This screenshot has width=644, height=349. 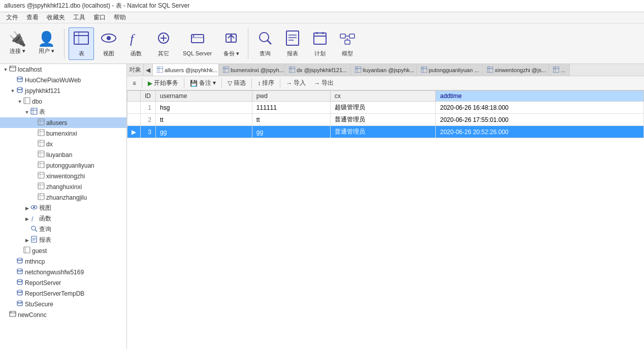 What do you see at coordinates (41, 197) in the screenshot?
I see `tree-icon-zhuanzhangjilu` at bounding box center [41, 197].